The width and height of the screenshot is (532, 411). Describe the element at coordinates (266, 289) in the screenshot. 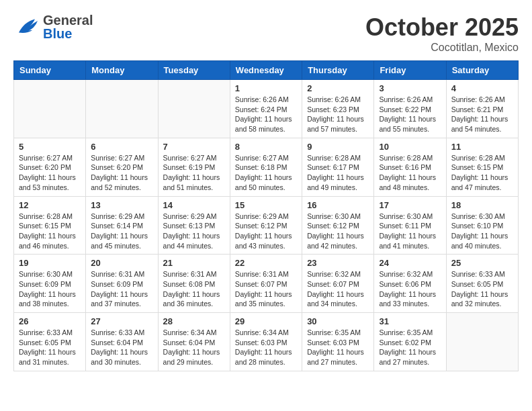

I see `day-info: Sunrise: 6:31 AM Sunset: 6:07 PM Dayligh…` at that location.